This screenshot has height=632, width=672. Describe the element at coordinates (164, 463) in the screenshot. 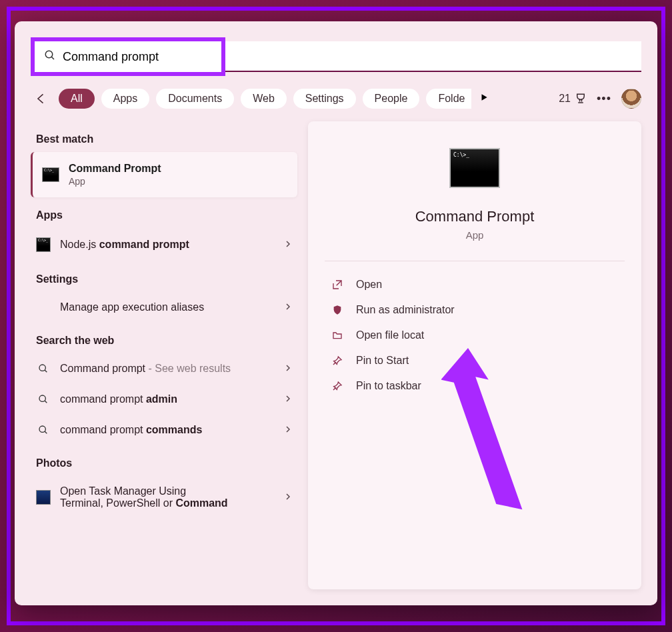

I see `photos-header: Photos` at that location.